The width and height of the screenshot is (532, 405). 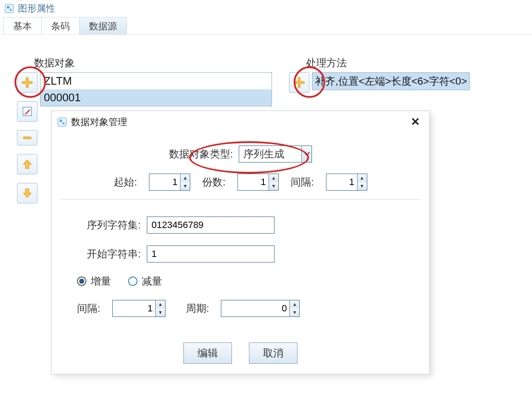 I want to click on close-icon: ✕, so click(x=415, y=122).